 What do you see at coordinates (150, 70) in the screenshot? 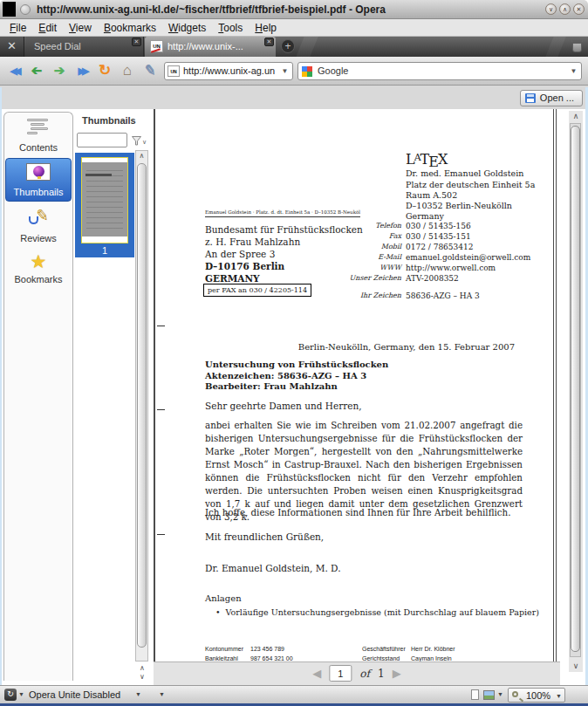
I see `pencil-icon: ✎` at bounding box center [150, 70].